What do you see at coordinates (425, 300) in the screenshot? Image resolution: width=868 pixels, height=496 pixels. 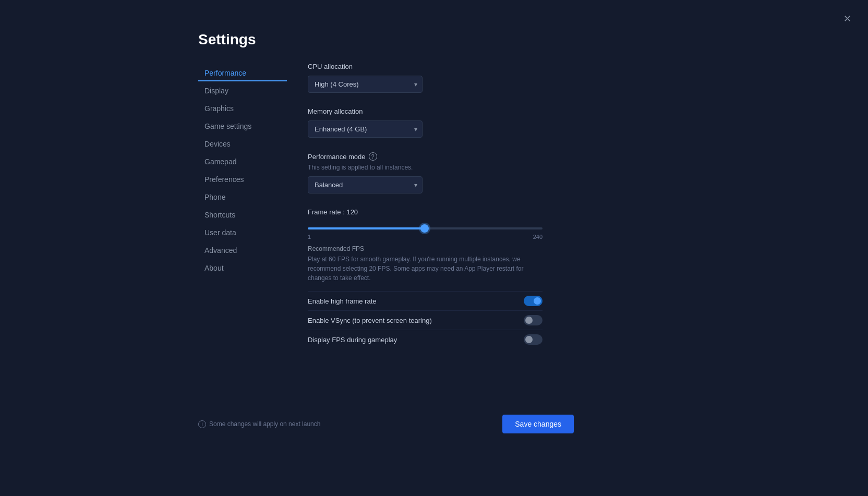 I see `toggle-row-high-frame-rate: Enable high frame rate` at bounding box center [425, 300].